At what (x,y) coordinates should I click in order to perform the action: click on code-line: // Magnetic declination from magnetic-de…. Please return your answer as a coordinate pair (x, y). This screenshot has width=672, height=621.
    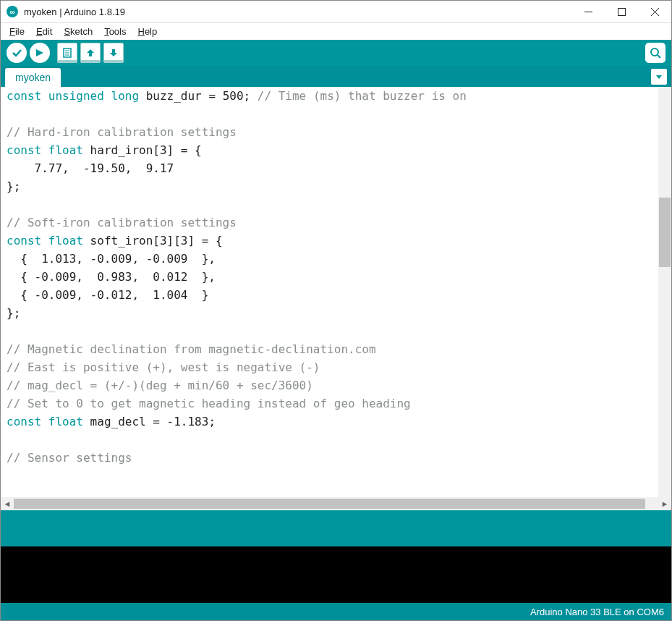
    Looking at the image, I should click on (339, 349).